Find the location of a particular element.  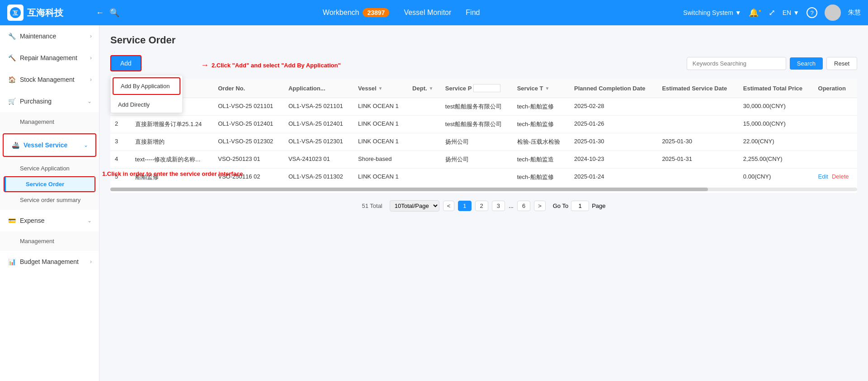

sidebar-item-expense-management: Management is located at coordinates (50, 241).